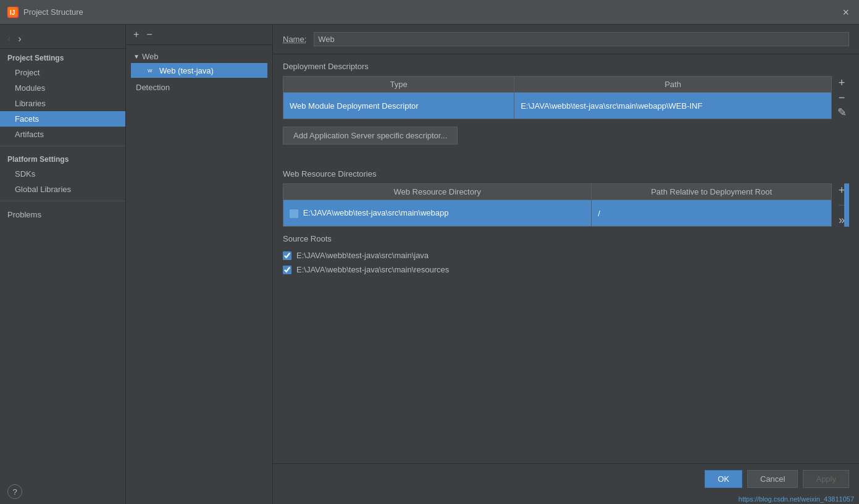 The image size is (859, 504). What do you see at coordinates (847, 205) in the screenshot?
I see `right-border-bar` at bounding box center [847, 205].